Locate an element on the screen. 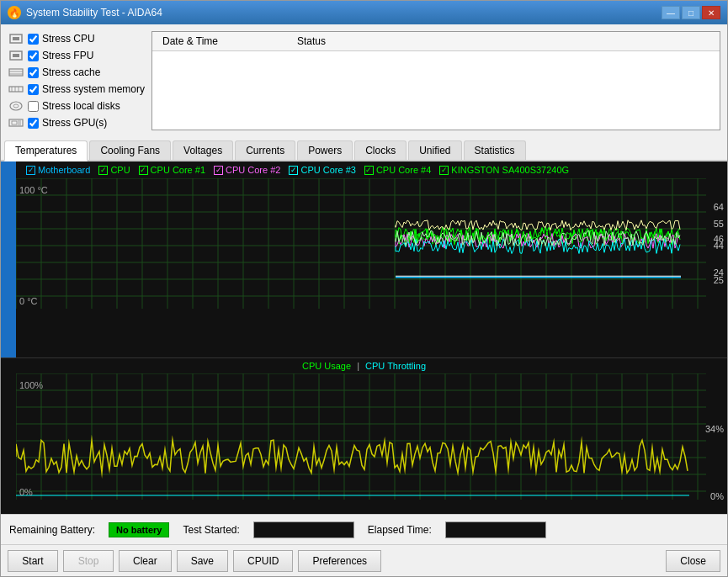  title-bar: 🔥 System Stability Test - AIDA64 — □ ✕ is located at coordinates (364, 13).